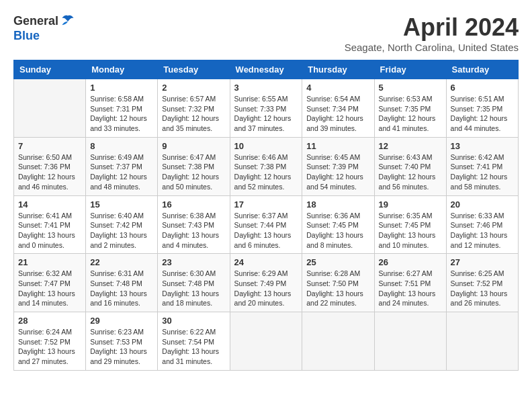  What do you see at coordinates (266, 283) in the screenshot?
I see `calendar-cell: 24Sunrise: 6:29 AM Sunset: 7:49 PM Dayli…` at bounding box center [266, 283].